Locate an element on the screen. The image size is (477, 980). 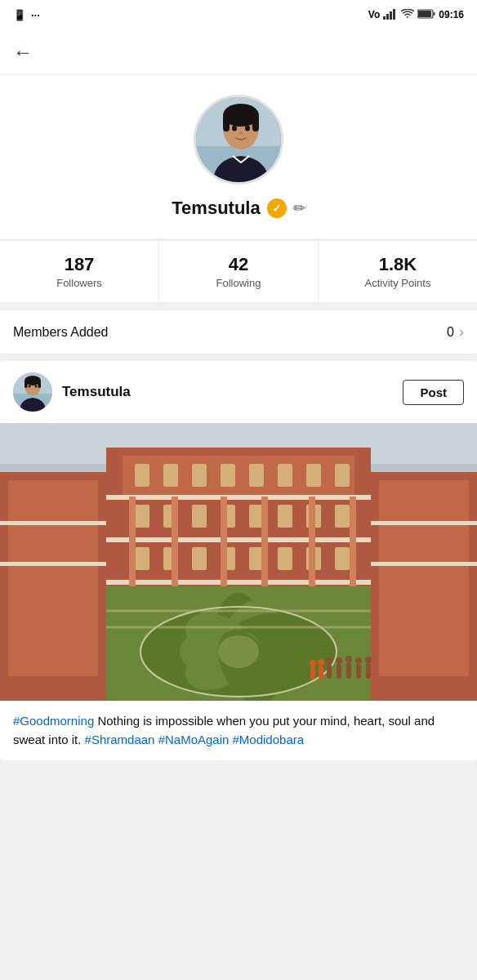
verified-icon: ✓ is located at coordinates (277, 208).